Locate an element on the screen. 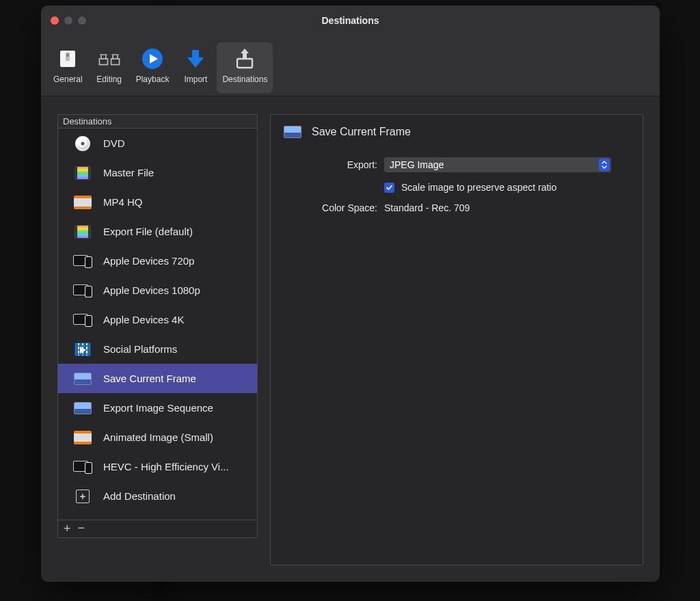 The width and height of the screenshot is (700, 601). tab-import: Import is located at coordinates (196, 68).